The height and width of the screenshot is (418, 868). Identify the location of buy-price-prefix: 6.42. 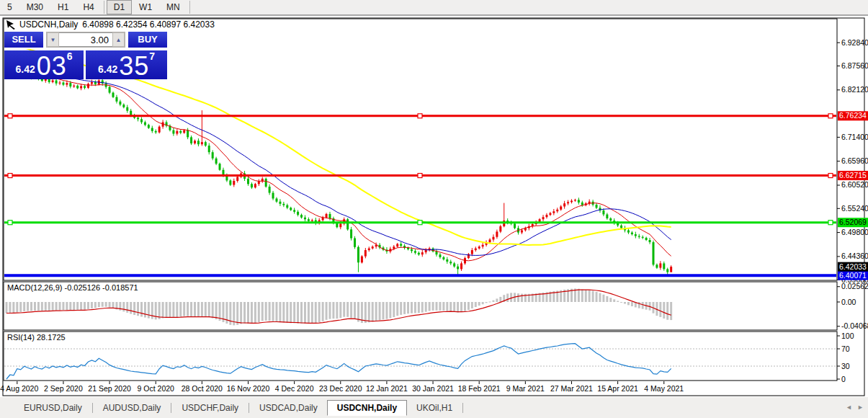
(108, 69).